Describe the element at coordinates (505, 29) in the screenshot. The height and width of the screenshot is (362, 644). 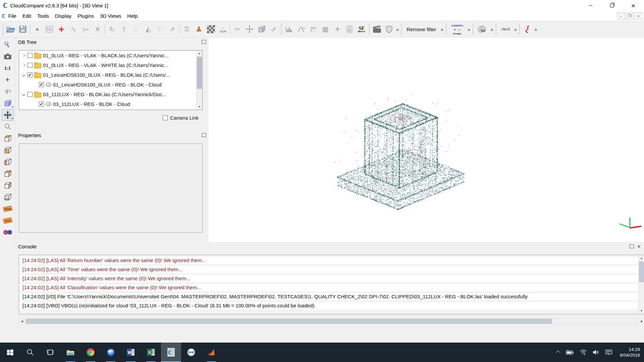
I see `nc-plugin-button: ↗N+C` at that location.